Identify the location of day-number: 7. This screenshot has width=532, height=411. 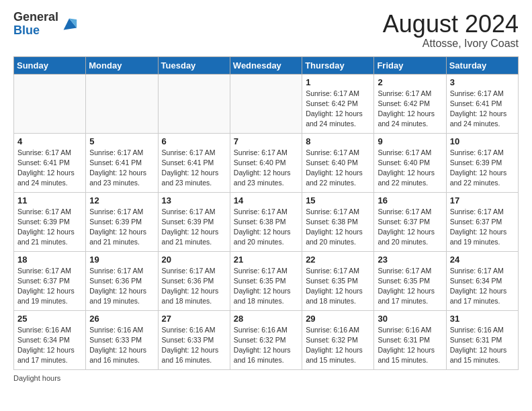
(266, 141).